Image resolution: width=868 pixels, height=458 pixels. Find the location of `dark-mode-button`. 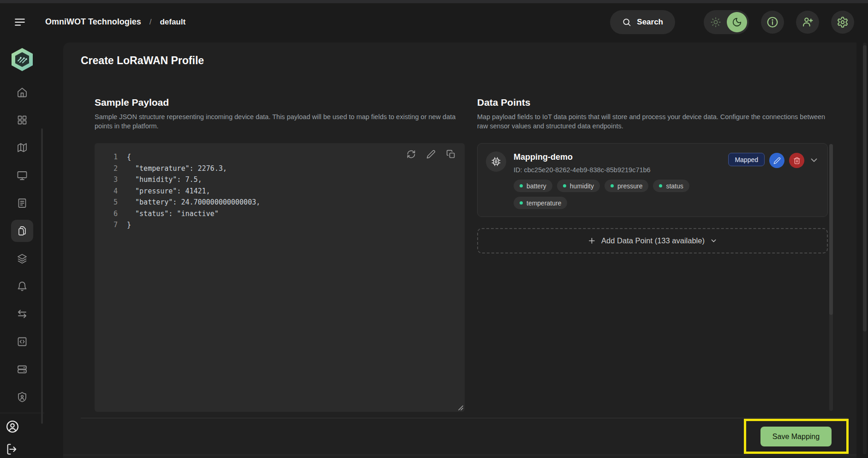

dark-mode-button is located at coordinates (737, 22).